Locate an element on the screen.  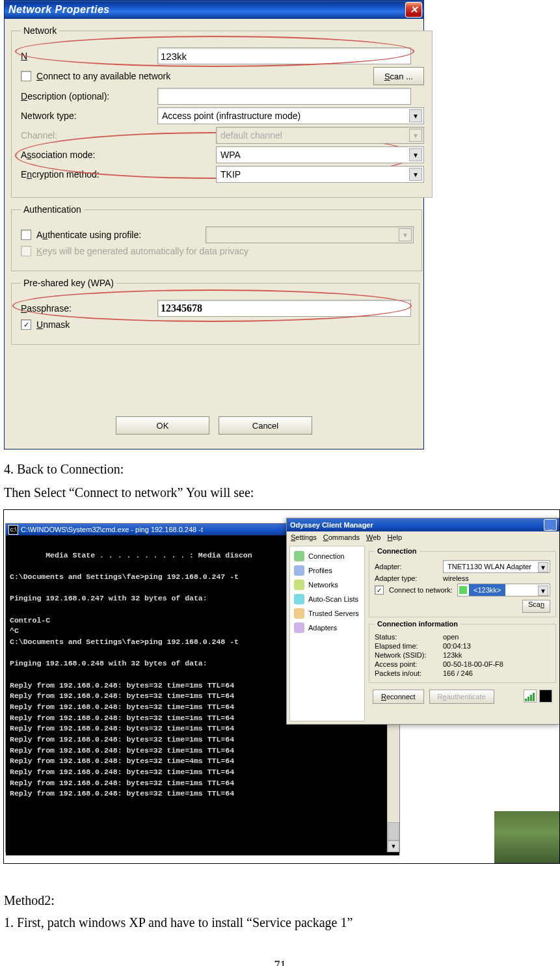
network-group: Network N Connect to any available netwo… is located at coordinates (222, 112).